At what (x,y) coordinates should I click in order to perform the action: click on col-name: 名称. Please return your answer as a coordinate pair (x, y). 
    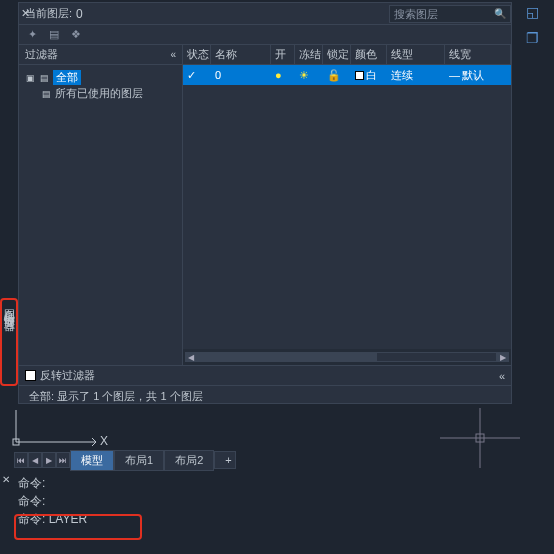
    Looking at the image, I should click on (241, 54).